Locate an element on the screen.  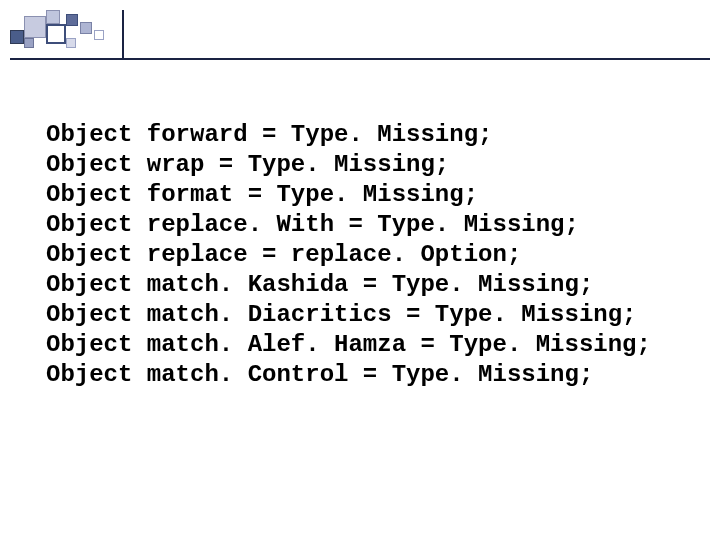
code-line: Object match. Kashida = Type. Missing; is located at coordinates (368, 285).